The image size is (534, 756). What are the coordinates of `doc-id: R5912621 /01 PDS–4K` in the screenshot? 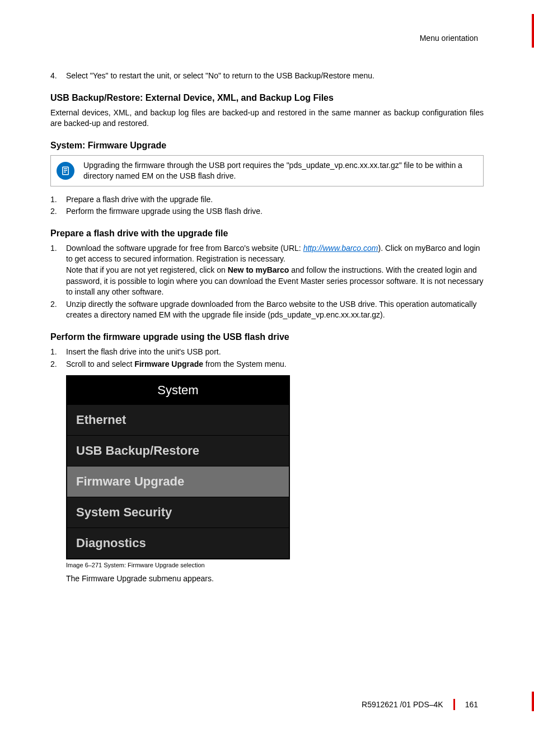 It's located at (402, 704).